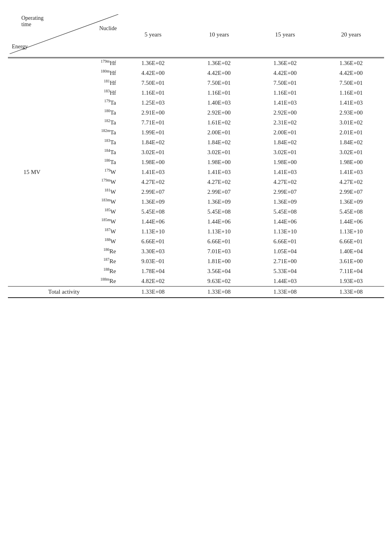 The image size is (392, 560). Describe the element at coordinates (351, 202) in the screenshot. I see `value-20yr: 1.36E+09` at that location.